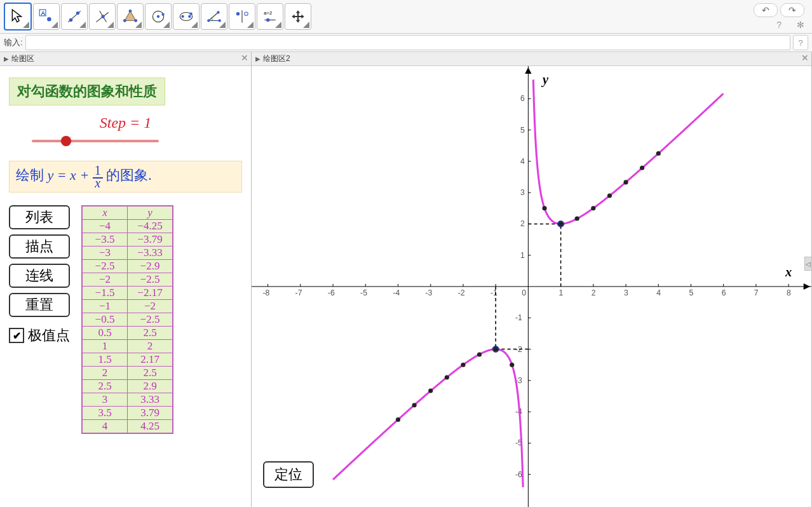  I want to click on polygon-tool, so click(130, 17).